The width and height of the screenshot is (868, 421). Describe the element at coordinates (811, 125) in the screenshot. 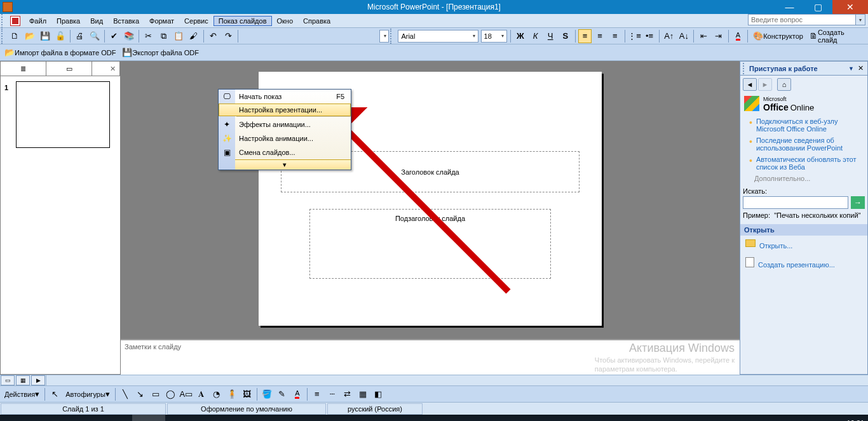

I see `task-pane-link-connect: Подключиться к веб-узлу Microsoft Office…` at that location.